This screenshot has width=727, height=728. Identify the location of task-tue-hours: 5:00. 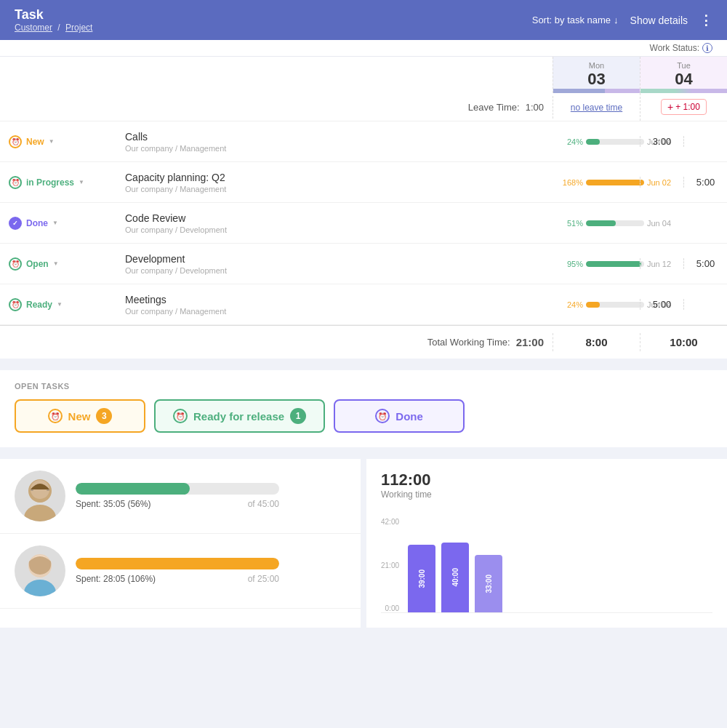
(705, 263).